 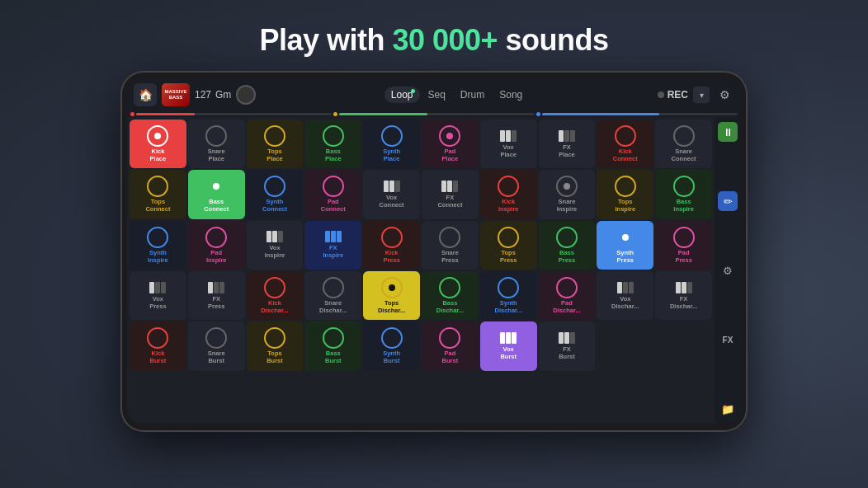 What do you see at coordinates (158, 295) in the screenshot?
I see `pad-vox-press: VoxPress` at bounding box center [158, 295].